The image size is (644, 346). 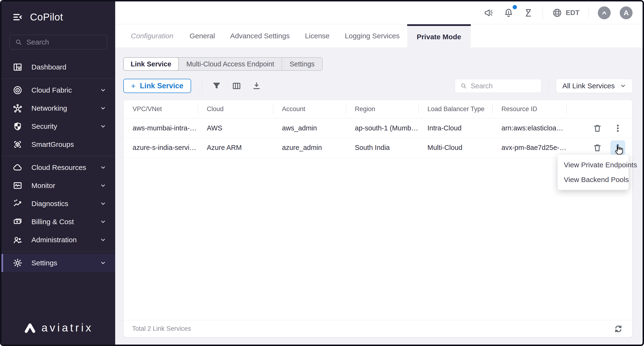 I want to click on column-header-resource-id: Resource ID, so click(x=530, y=109).